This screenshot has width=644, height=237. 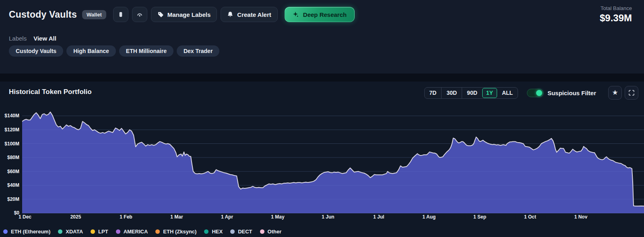 What do you see at coordinates (50, 92) in the screenshot?
I see `chart-title: Historical Token Portfolio` at bounding box center [50, 92].